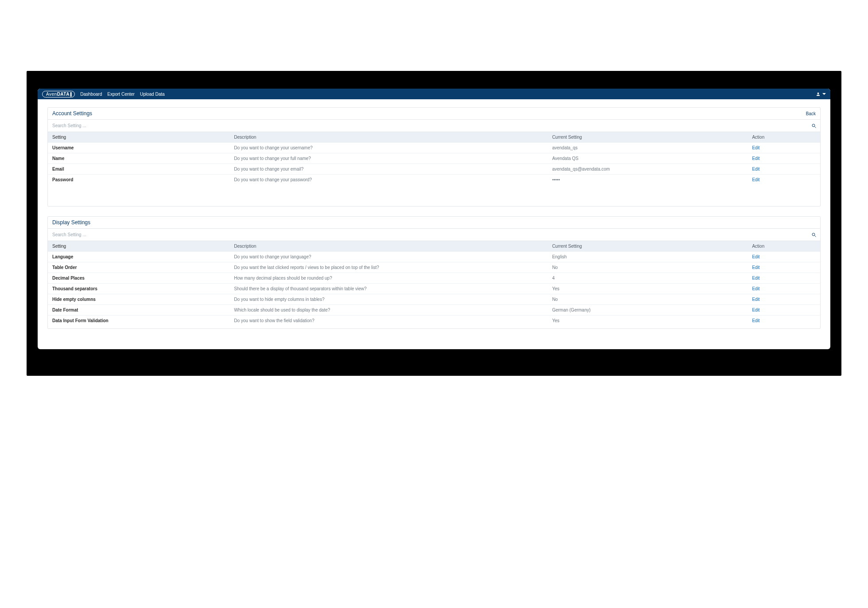 This screenshot has height=608, width=868. What do you see at coordinates (393, 159) in the screenshot?
I see `setting-description: Do you want to change your full name?` at bounding box center [393, 159].